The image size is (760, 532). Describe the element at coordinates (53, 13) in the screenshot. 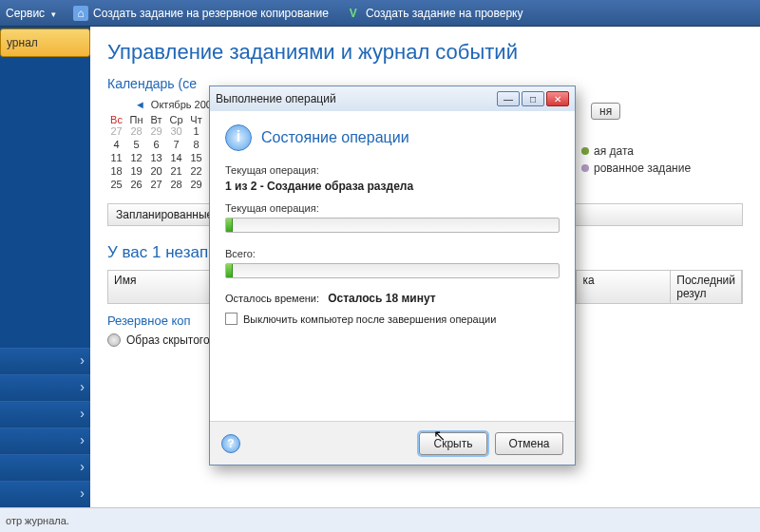

I see `chevron-down-icon` at that location.